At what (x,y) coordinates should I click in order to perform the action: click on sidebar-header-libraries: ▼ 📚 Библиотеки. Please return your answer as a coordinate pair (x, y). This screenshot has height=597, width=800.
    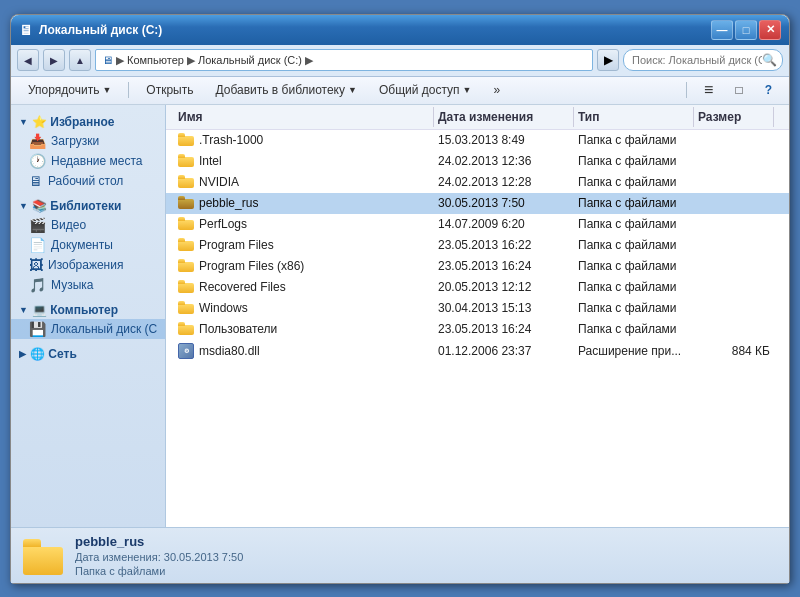
    Looking at the image, I should click on (88, 206).